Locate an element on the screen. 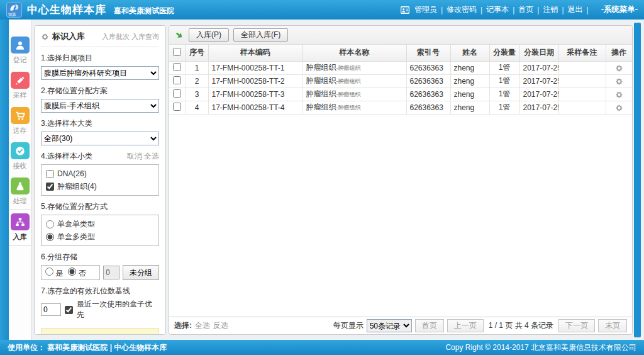 The height and width of the screenshot is (355, 644). sidebar-item-deposit: 送存 is located at coordinates (20, 121).